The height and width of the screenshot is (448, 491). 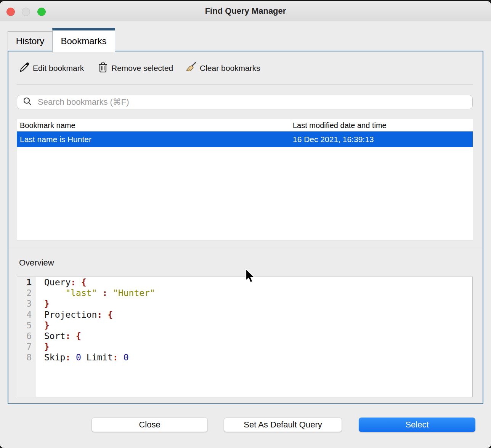 I want to click on edit-bookmark-button: Edit bookmark, so click(x=51, y=68).